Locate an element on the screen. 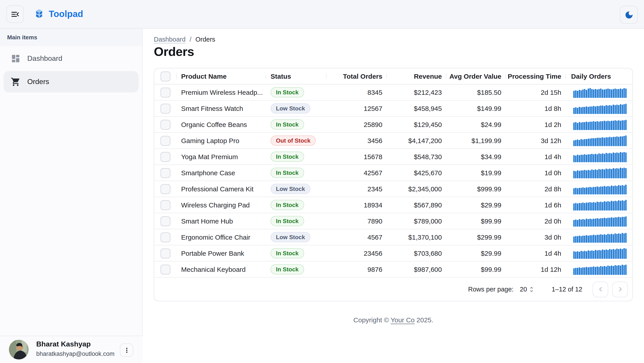  table-row: Portable Power Bank In Stock 23456 $703,… is located at coordinates (393, 253).